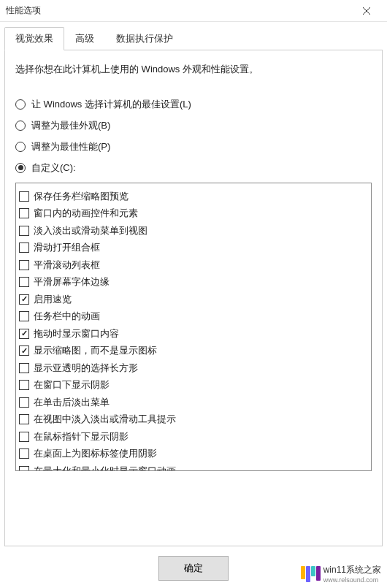 The height and width of the screenshot is (588, 387). What do you see at coordinates (81, 437) in the screenshot?
I see `check-label: 在鼠标指针下显示阴影` at bounding box center [81, 437].